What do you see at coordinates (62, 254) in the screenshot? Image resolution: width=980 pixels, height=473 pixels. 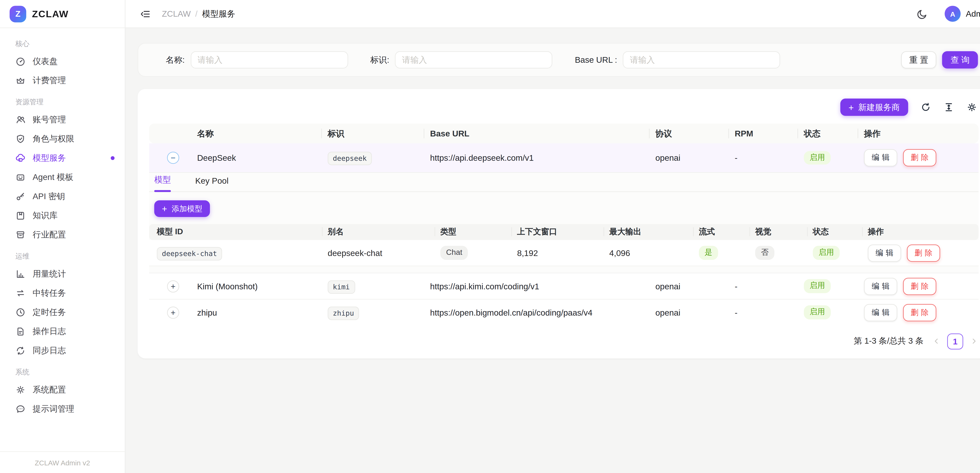 I see `sidebar-section-ops: 运维` at bounding box center [62, 254].